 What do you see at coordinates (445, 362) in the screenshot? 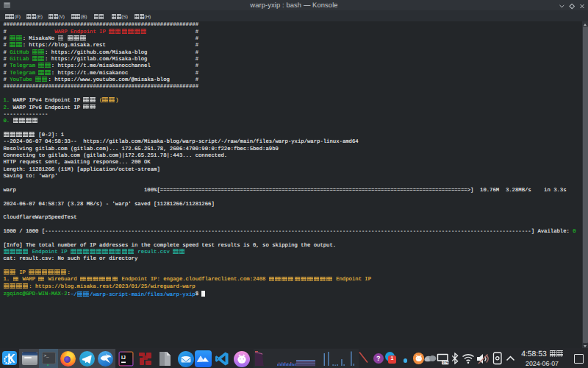
I see `svg-text: 07%` at bounding box center [445, 362].